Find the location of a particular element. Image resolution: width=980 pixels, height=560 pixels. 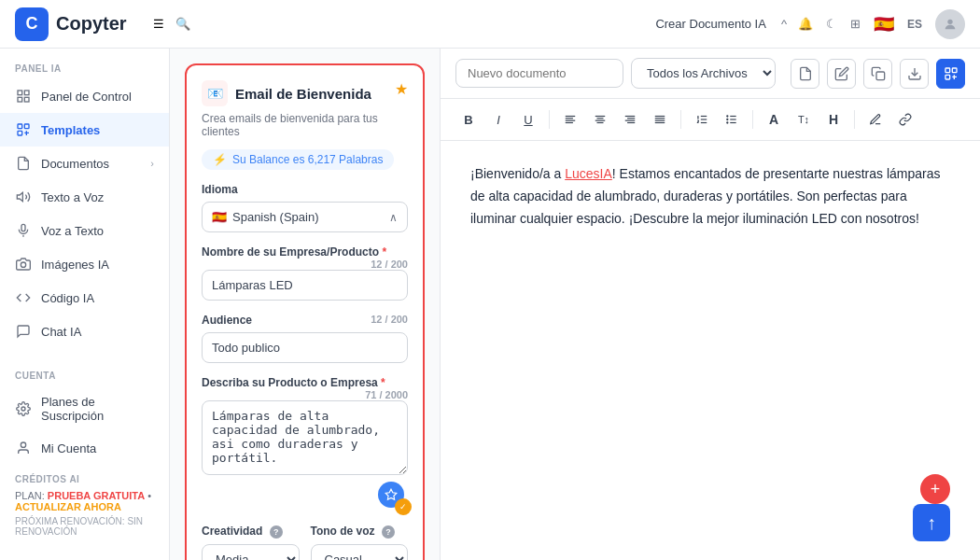

sidebar-item-codigo-ia: Código IA is located at coordinates (84, 298).